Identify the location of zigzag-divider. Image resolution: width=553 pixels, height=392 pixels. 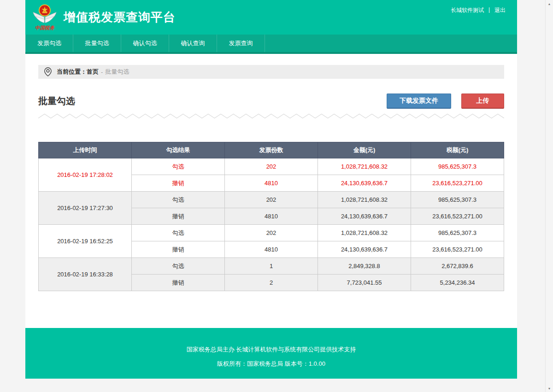
(271, 116).